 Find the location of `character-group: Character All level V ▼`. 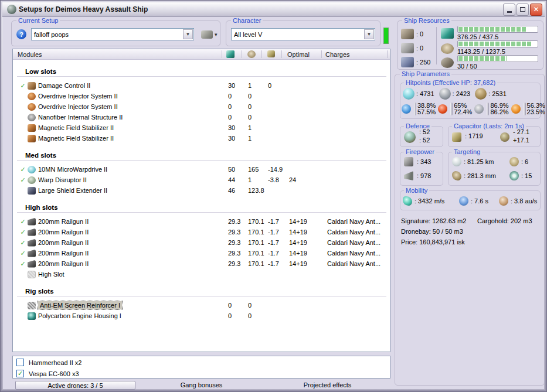

character-group: Character All level V ▼ is located at coordinates (303, 33).